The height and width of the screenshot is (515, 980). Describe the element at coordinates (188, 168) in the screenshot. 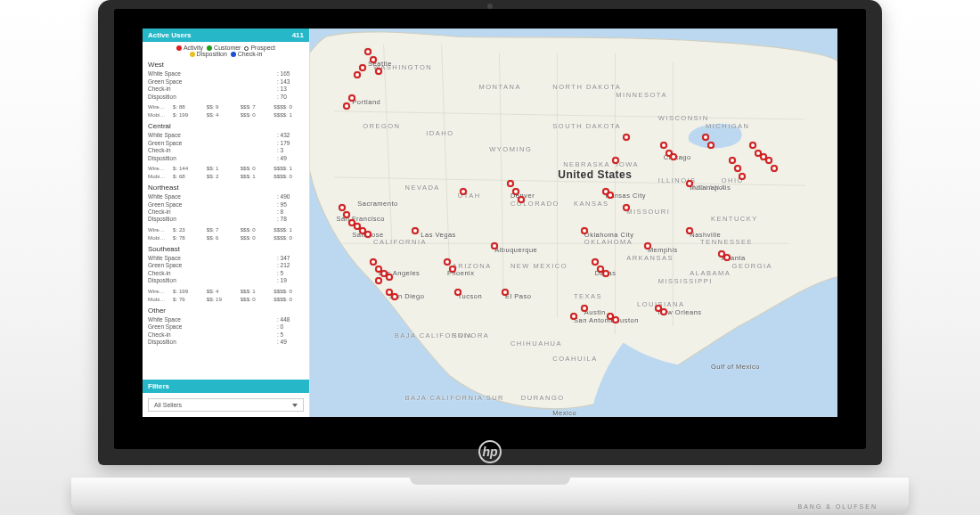

I see `grid-cell: $: 144` at that location.